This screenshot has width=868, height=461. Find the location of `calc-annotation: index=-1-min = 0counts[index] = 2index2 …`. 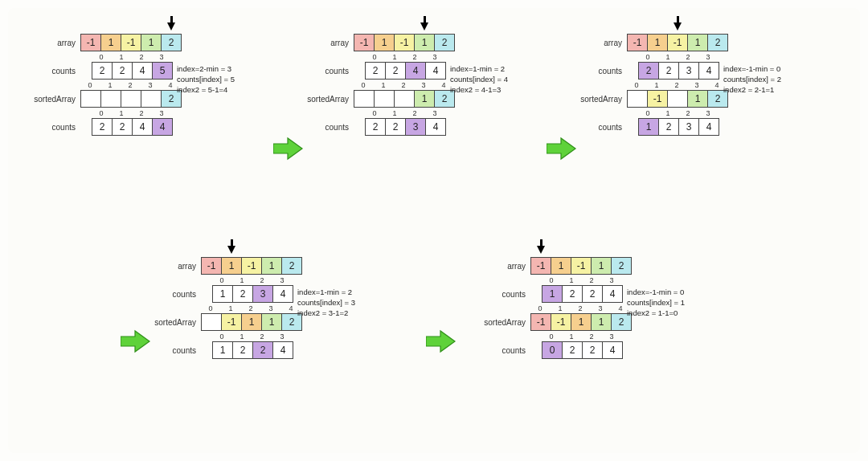

calc-annotation: index=-1-min = 0counts[index] = 2index2 … is located at coordinates (752, 80).